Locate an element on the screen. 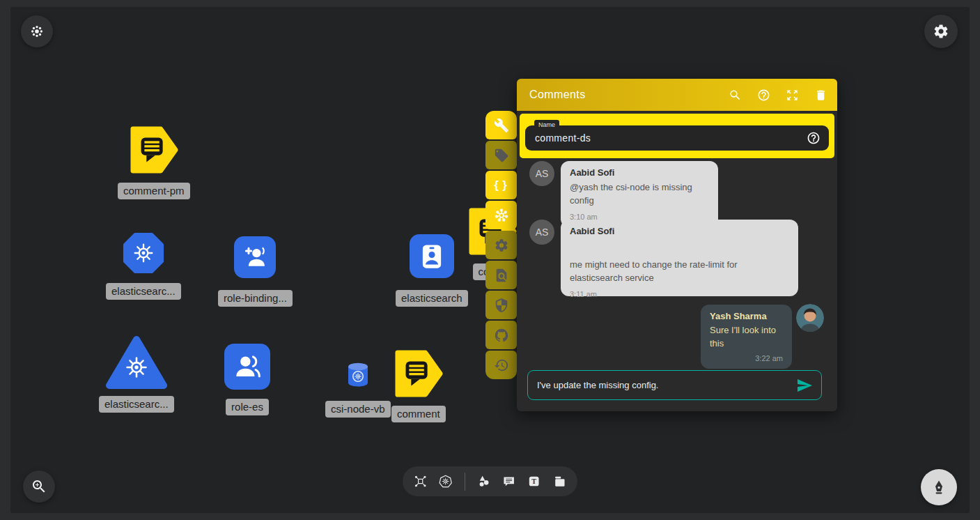 This screenshot has width=980, height=520. labels-tool-button is located at coordinates (501, 155).